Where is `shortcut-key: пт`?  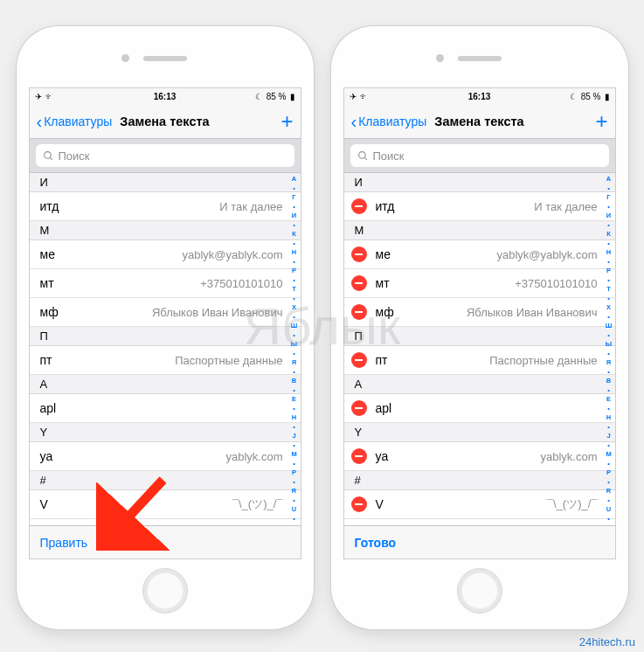
shortcut-key: пт is located at coordinates (382, 360).